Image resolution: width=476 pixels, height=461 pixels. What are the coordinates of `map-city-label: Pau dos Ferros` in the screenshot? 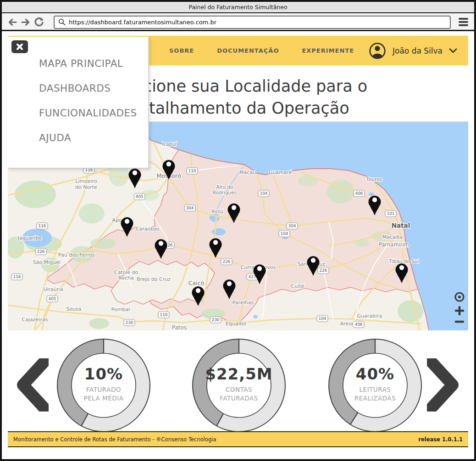 It's located at (77, 255).